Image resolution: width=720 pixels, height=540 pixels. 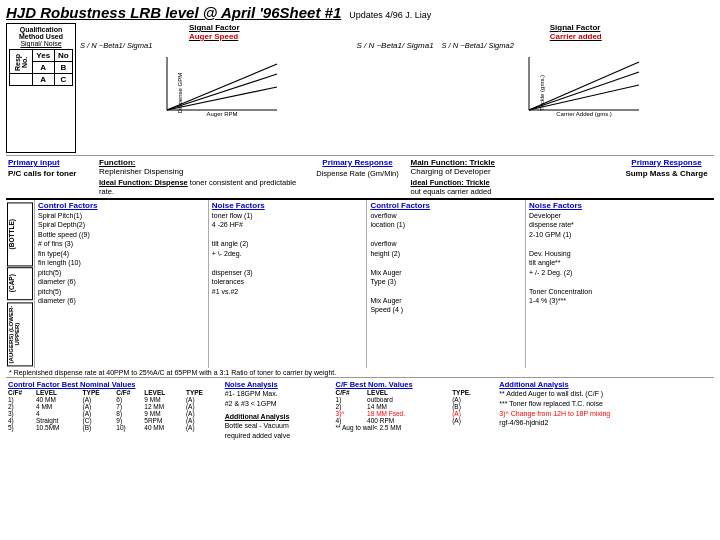 What do you see at coordinates (114, 414) in the screenshot?
I see `table-row: 3)4(A)8)9 MM(A)` at bounding box center [114, 414].